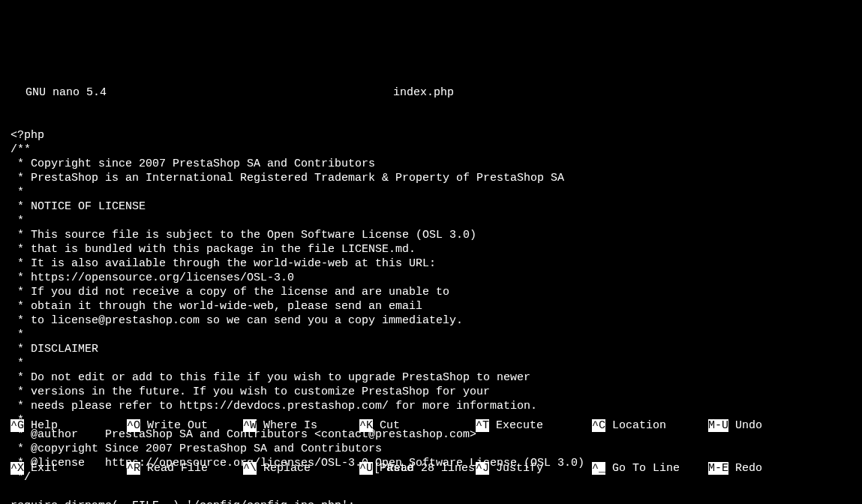 The image size is (862, 504). I want to click on shortcut-label: Write Out, so click(174, 426).